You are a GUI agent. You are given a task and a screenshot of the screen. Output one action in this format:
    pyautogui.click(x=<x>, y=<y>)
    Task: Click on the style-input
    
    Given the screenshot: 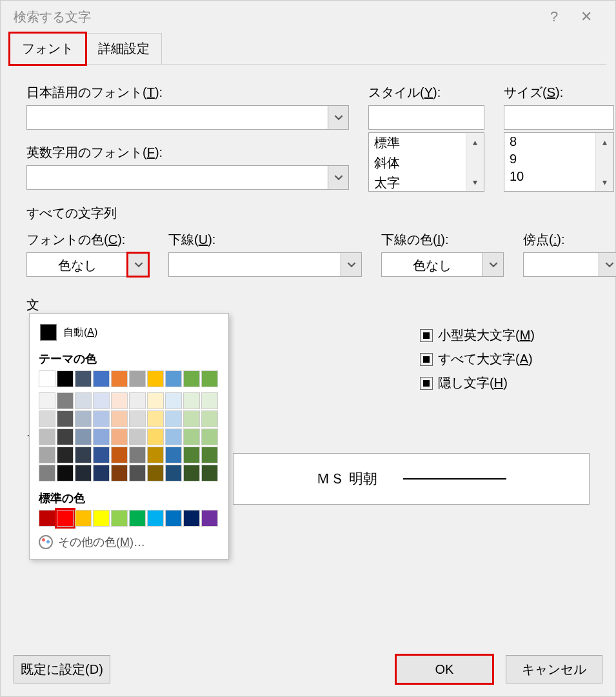 What is the action you would take?
    pyautogui.click(x=426, y=117)
    